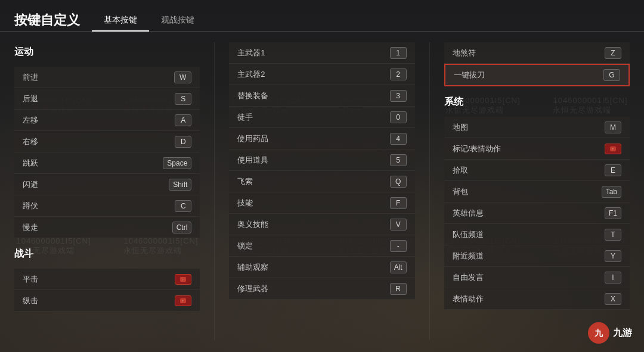  Describe the element at coordinates (477, 149) in the screenshot. I see `key-label-mark-emote: 标记/表情动作` at that location.